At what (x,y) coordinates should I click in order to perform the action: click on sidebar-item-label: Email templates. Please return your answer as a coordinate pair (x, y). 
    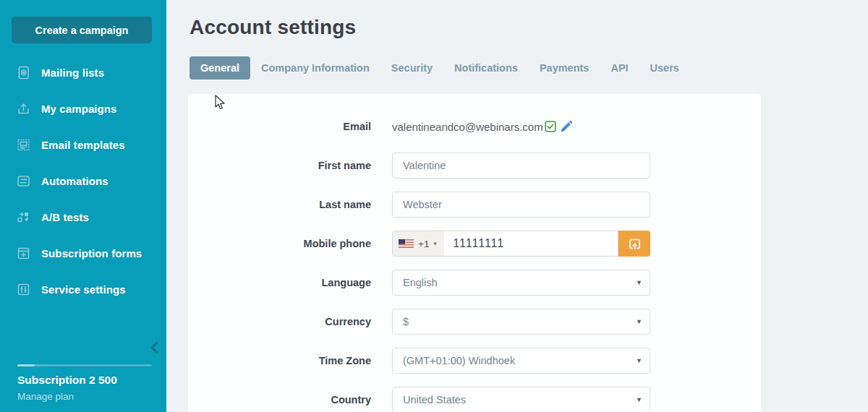
    Looking at the image, I should click on (83, 145).